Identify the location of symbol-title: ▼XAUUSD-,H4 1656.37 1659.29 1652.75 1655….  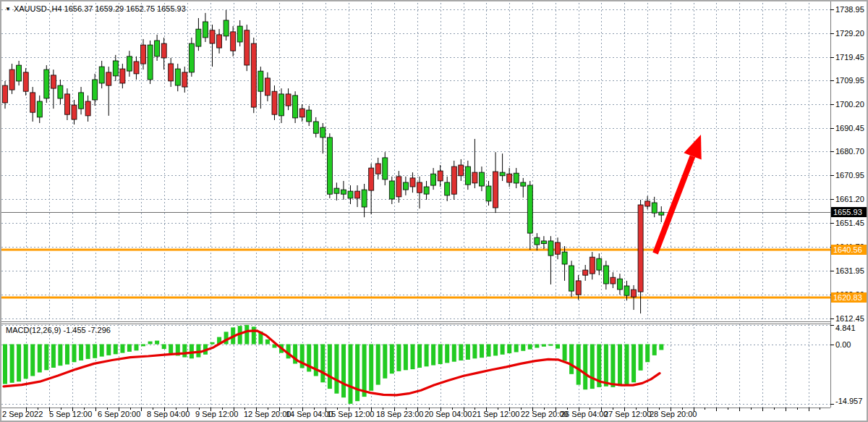
(95, 9).